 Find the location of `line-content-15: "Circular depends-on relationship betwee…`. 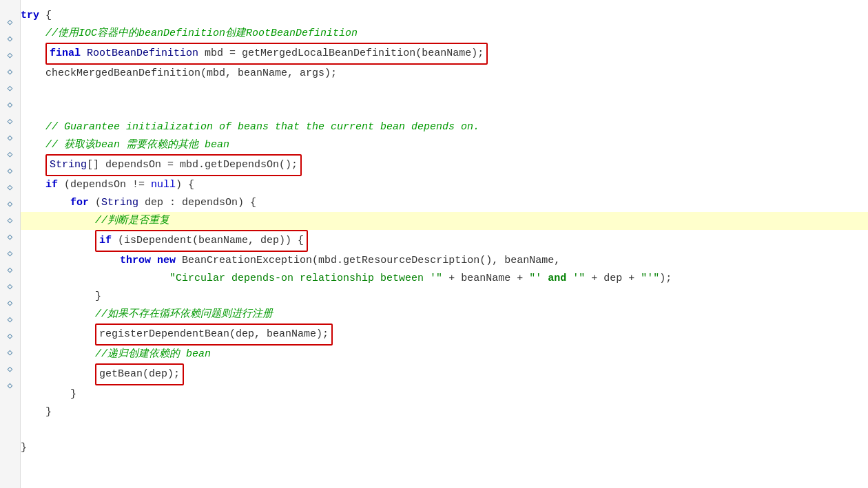

line-content-15: "Circular depends-on relationship betwee… is located at coordinates (444, 279).